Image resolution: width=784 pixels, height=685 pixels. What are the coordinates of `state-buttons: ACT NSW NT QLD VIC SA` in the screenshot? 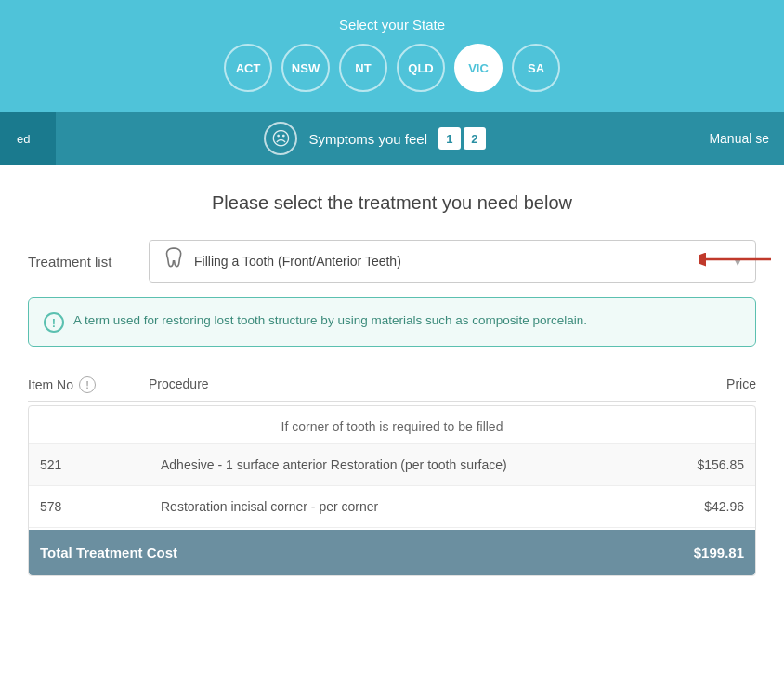 It's located at (392, 68).